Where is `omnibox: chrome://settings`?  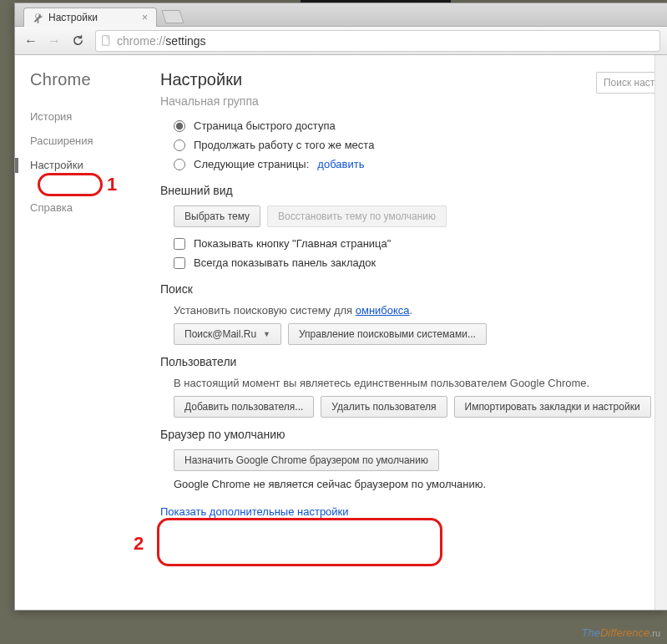 omnibox: chrome://settings is located at coordinates (377, 41).